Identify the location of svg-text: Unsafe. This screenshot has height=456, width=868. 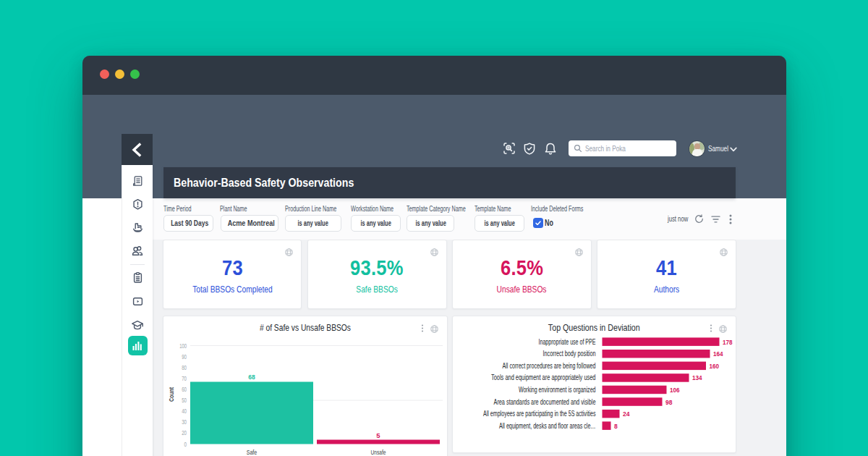
(379, 452).